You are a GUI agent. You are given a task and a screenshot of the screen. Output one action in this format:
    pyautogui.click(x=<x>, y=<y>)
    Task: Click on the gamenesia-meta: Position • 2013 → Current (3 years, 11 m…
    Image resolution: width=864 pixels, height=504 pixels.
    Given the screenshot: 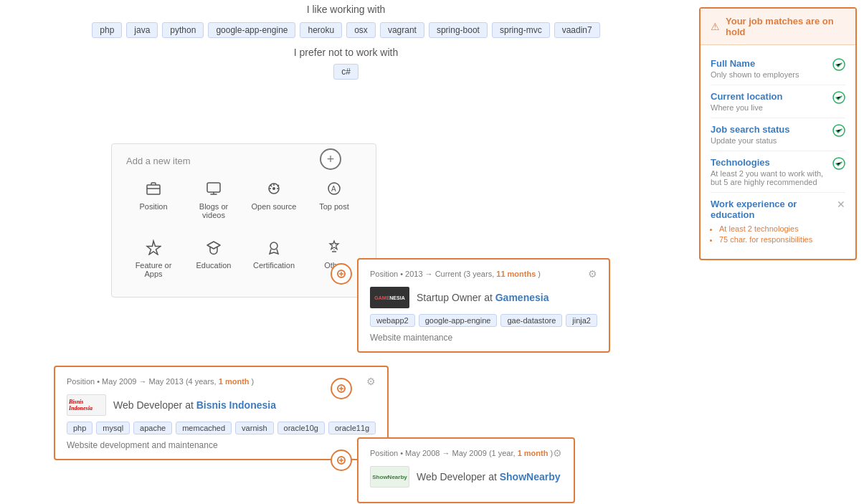 What is the action you would take?
    pyautogui.click(x=455, y=274)
    